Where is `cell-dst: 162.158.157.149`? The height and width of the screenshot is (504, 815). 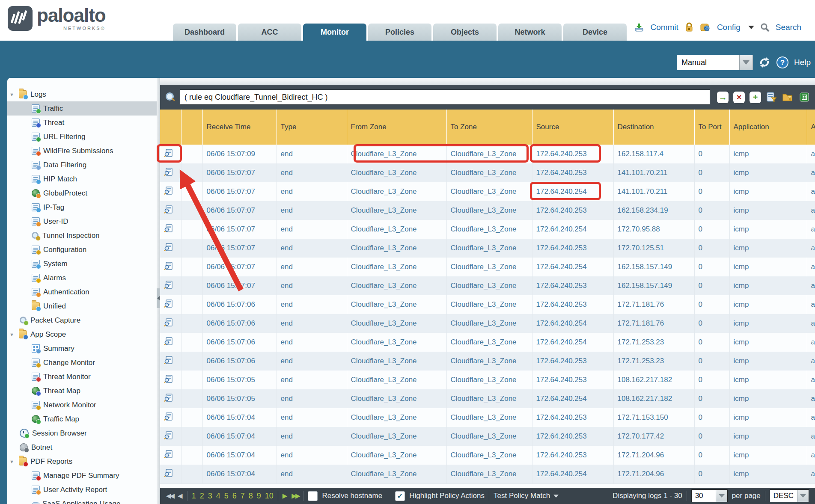
cell-dst: 162.158.157.149 is located at coordinates (654, 286).